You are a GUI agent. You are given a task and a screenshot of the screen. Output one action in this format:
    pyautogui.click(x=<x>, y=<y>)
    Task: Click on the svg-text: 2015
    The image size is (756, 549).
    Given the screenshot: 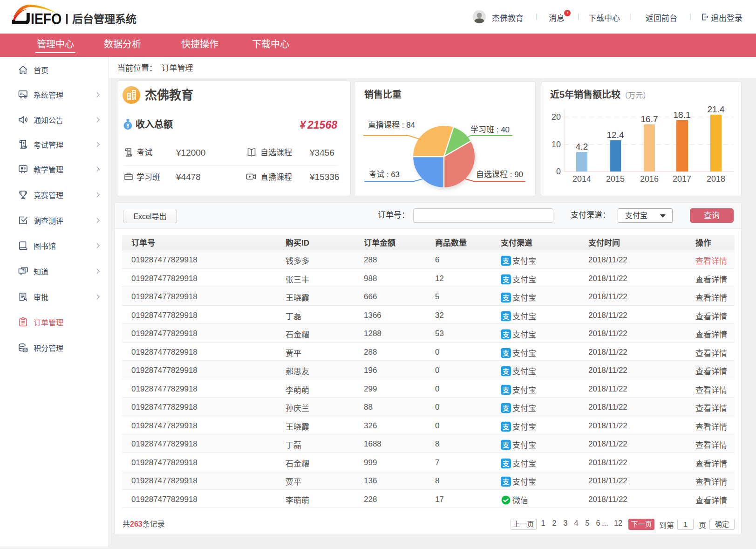 What is the action you would take?
    pyautogui.click(x=615, y=179)
    